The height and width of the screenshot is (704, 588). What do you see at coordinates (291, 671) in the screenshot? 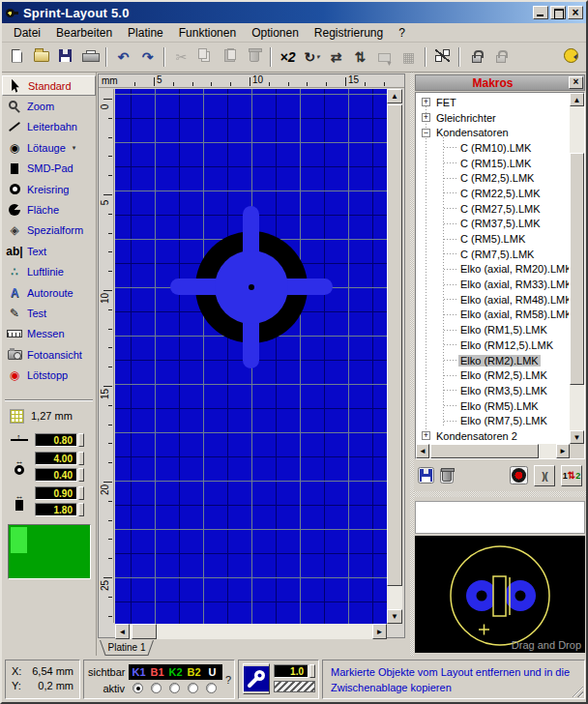
I see `track-width-value: 1.0` at bounding box center [291, 671].